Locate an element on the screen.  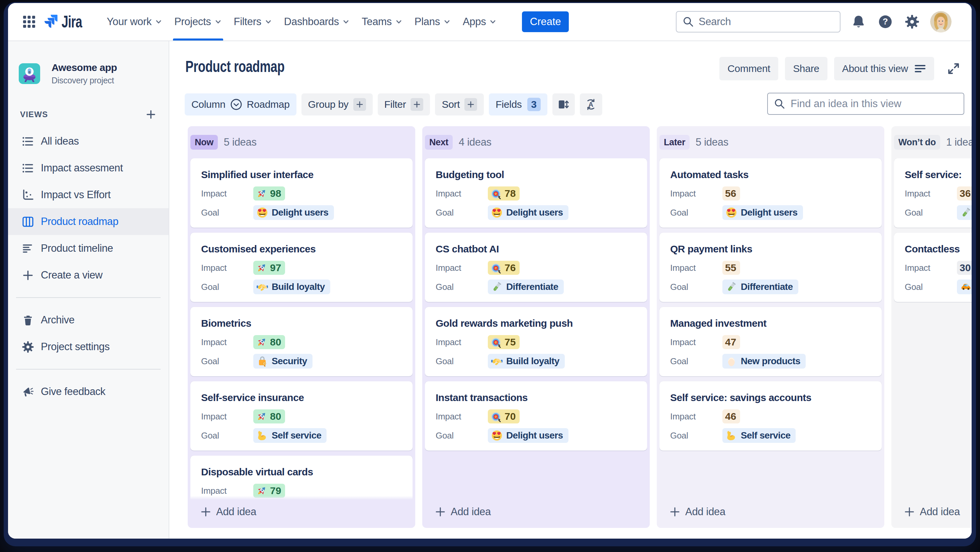
about-view-button: About this view is located at coordinates (884, 69).